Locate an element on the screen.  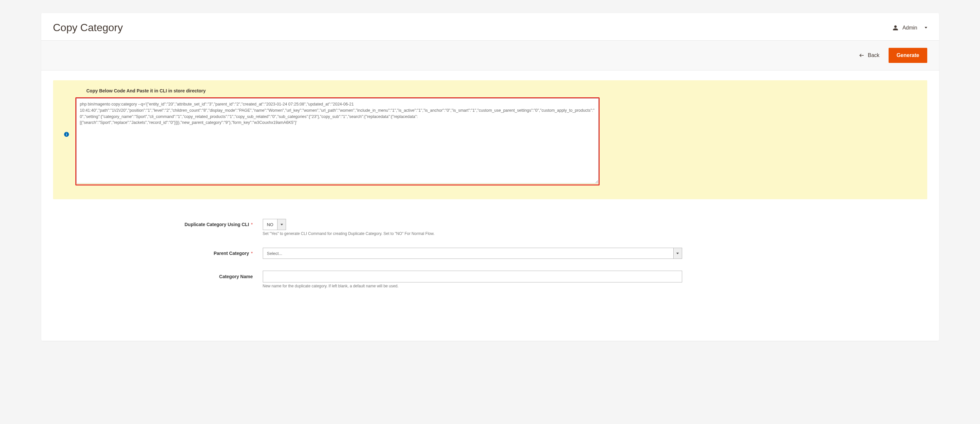
hint-row-name: New name for the duplicate category. If … is located at coordinates (490, 286).